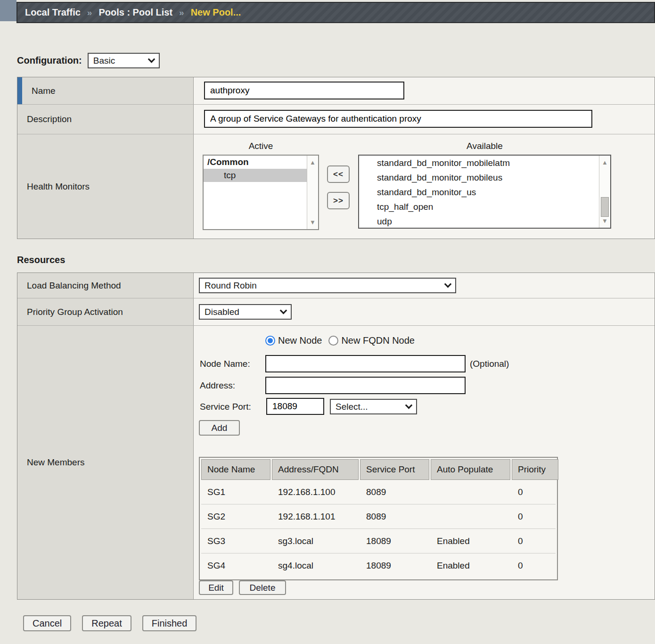 The height and width of the screenshot is (644, 655). Describe the element at coordinates (53, 12) in the screenshot. I see `breadcrumb-section: Local Traffic` at that location.